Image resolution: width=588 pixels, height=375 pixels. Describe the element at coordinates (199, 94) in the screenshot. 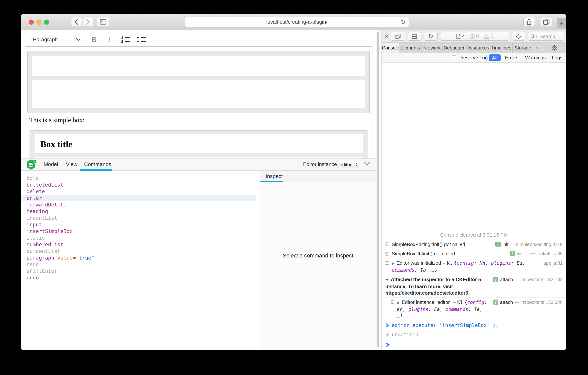

I see `simple-box-description-field` at that location.